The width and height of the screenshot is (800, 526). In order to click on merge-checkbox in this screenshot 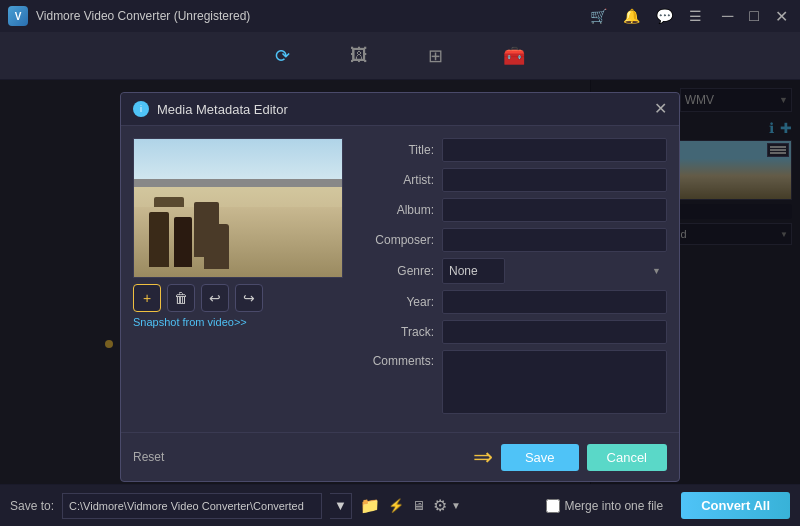, I will do `click(553, 506)`.